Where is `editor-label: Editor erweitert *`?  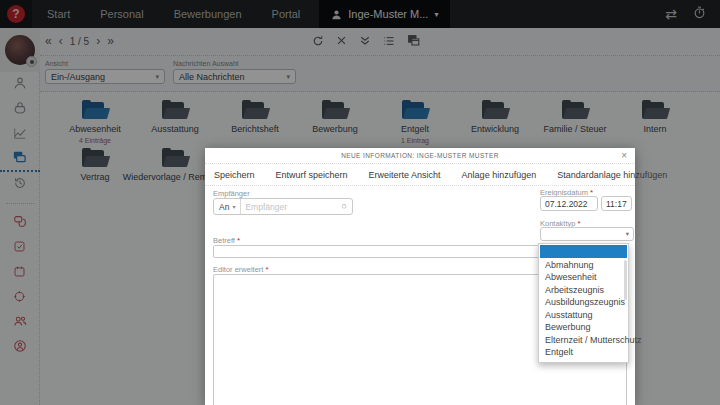 editor-label: Editor erweitert * is located at coordinates (241, 270).